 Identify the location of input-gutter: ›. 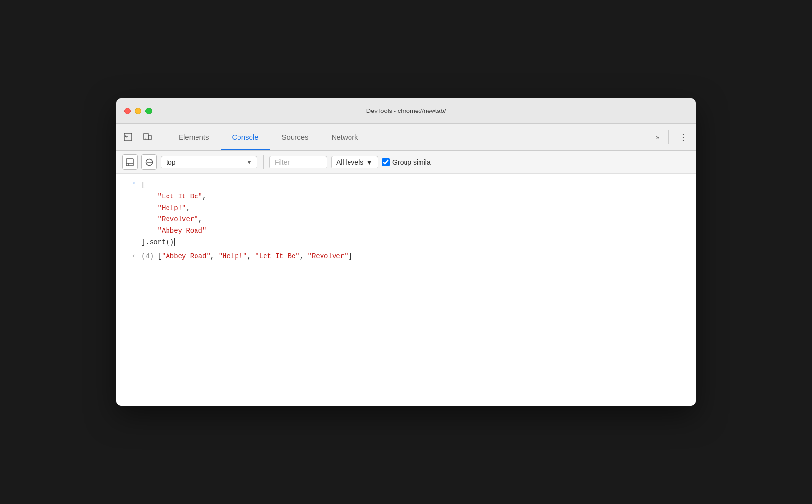
(128, 182).